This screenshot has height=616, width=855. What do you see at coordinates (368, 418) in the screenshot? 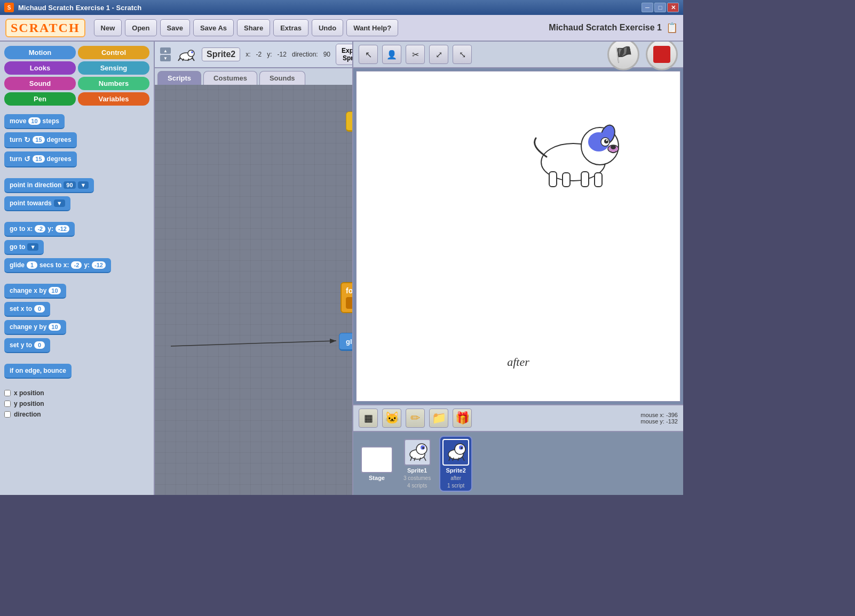
I see `stage-view-button: ▦` at bounding box center [368, 418].